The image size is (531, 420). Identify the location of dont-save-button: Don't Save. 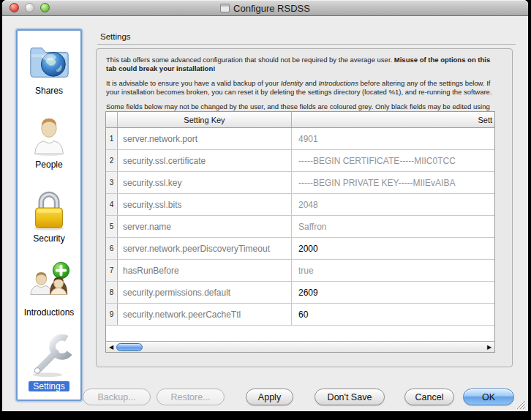
(350, 397).